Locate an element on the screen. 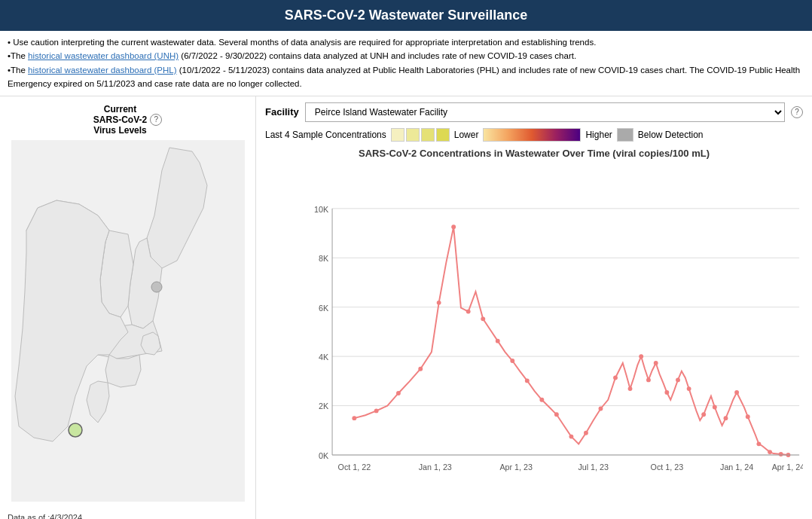 Image resolution: width=812 pixels, height=519 pixels. svg-text: Oct 1, 22 is located at coordinates (355, 466).